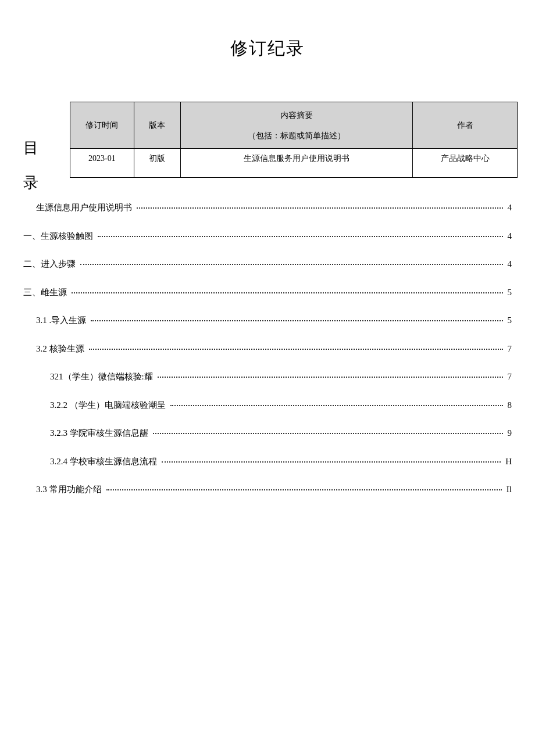 Image resolution: width=535 pixels, height=756 pixels. What do you see at coordinates (509, 433) in the screenshot?
I see `toc-entry-page: 9` at bounding box center [509, 433].